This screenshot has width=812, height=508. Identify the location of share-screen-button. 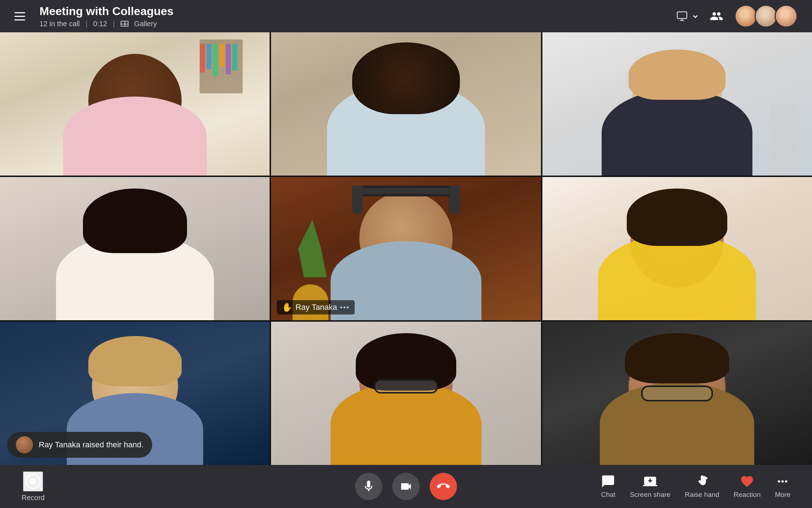
(687, 16).